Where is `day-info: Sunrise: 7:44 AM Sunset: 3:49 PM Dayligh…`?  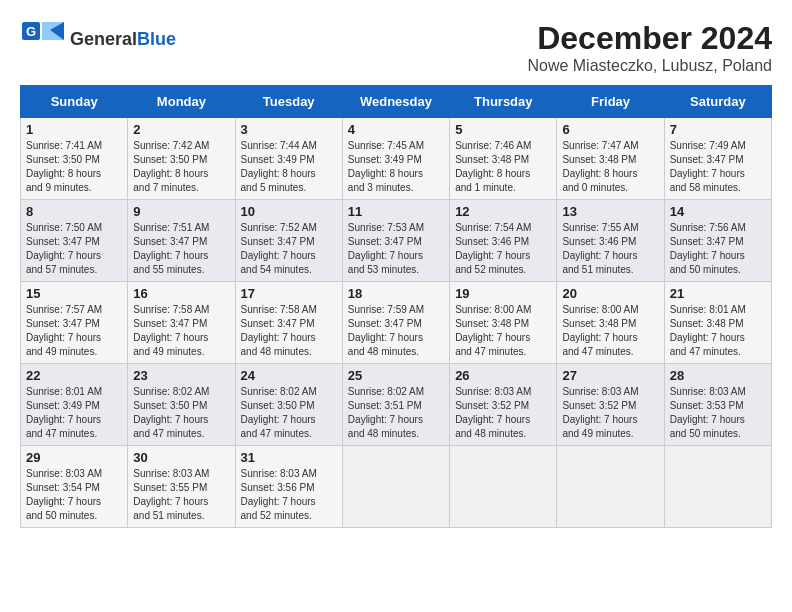
day-info: Sunrise: 7:44 AM Sunset: 3:49 PM Dayligh… is located at coordinates (289, 167).